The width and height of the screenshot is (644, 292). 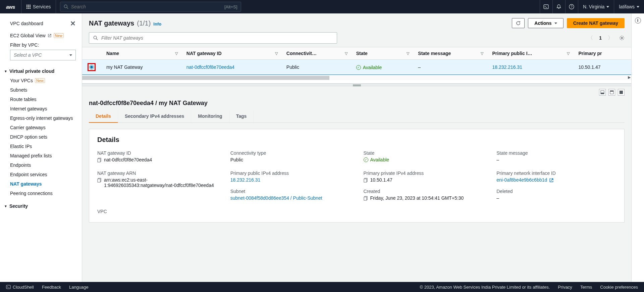 What do you see at coordinates (27, 23) in the screenshot?
I see `vpc-dashboard-link: VPC dashboard` at bounding box center [27, 23].